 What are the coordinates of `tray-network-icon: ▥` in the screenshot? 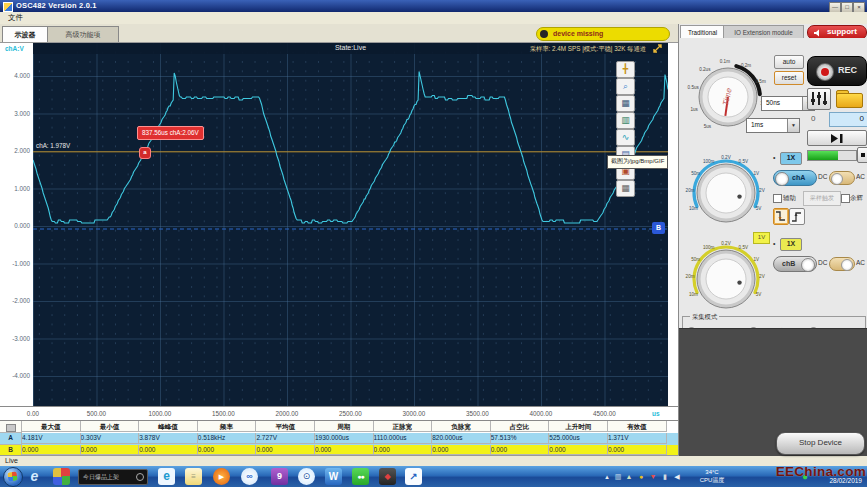 It's located at (618, 476).